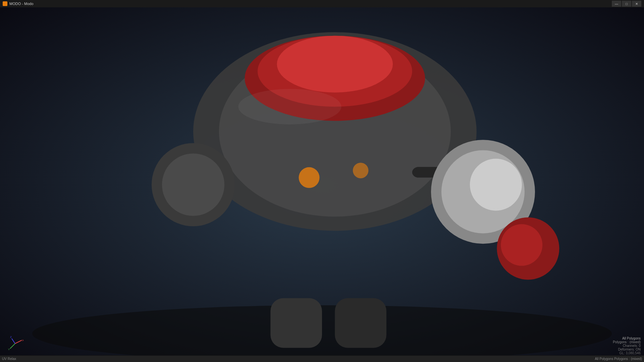 This screenshot has width=644, height=362. What do you see at coordinates (11, 337) in the screenshot?
I see `svg-text: Z` at bounding box center [11, 337].